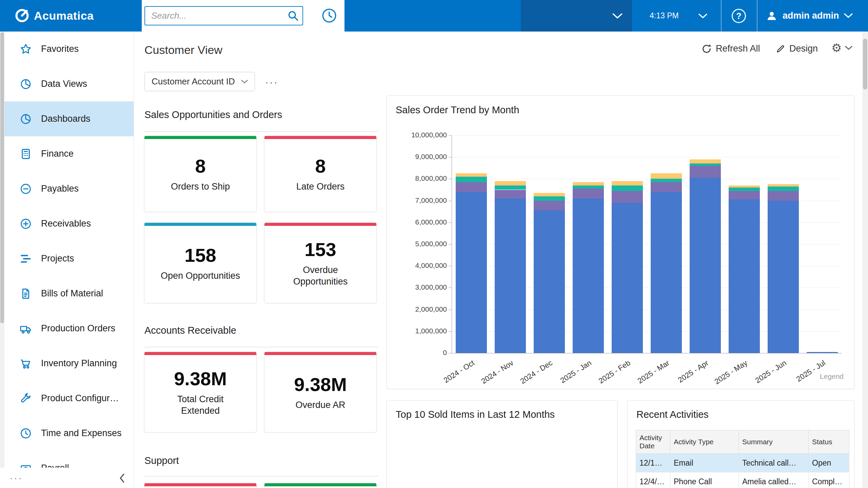  I want to click on customer-account-id-dropdown: Customer Account ID, so click(200, 81).